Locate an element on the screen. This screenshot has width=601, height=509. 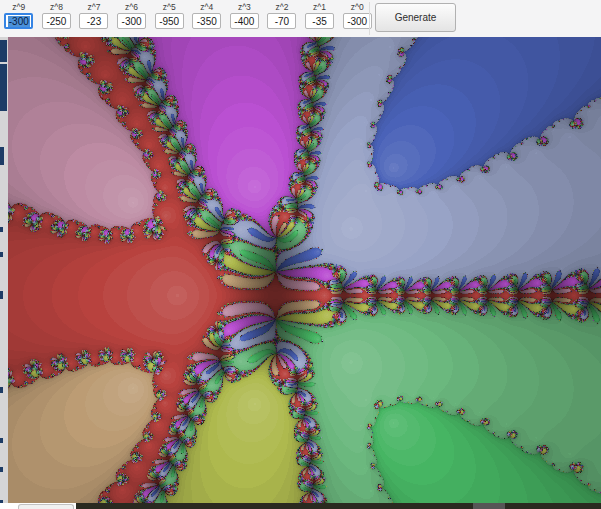
background-strip-segment is located at coordinates (489, 506).